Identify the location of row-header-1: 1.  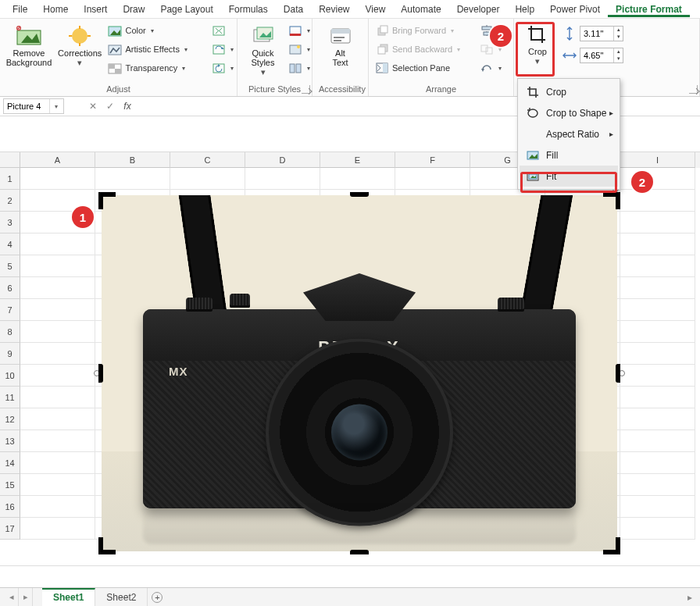
(10, 179).